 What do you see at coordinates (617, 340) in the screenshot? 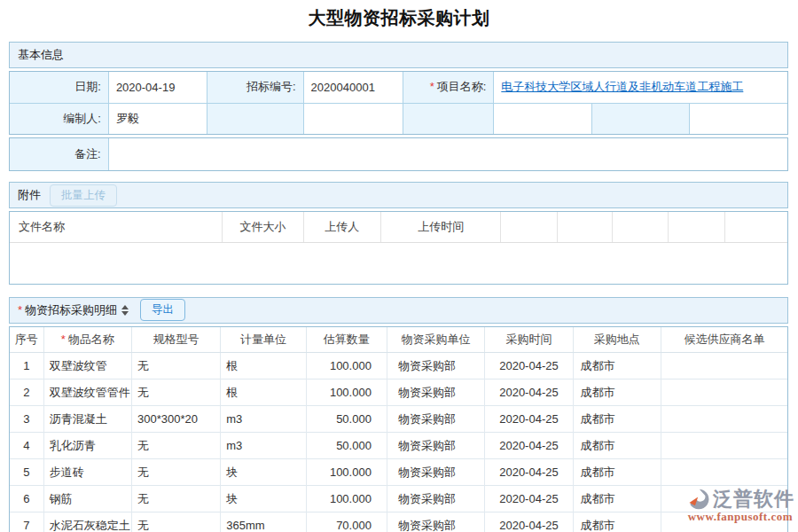
I see `column-header: 采购地点` at bounding box center [617, 340].